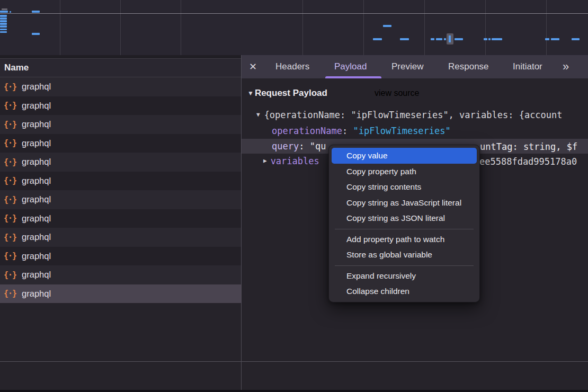  I want to click on detail-tab-bar: ✕ Headers Payload Preview Response Initi…, so click(415, 67).